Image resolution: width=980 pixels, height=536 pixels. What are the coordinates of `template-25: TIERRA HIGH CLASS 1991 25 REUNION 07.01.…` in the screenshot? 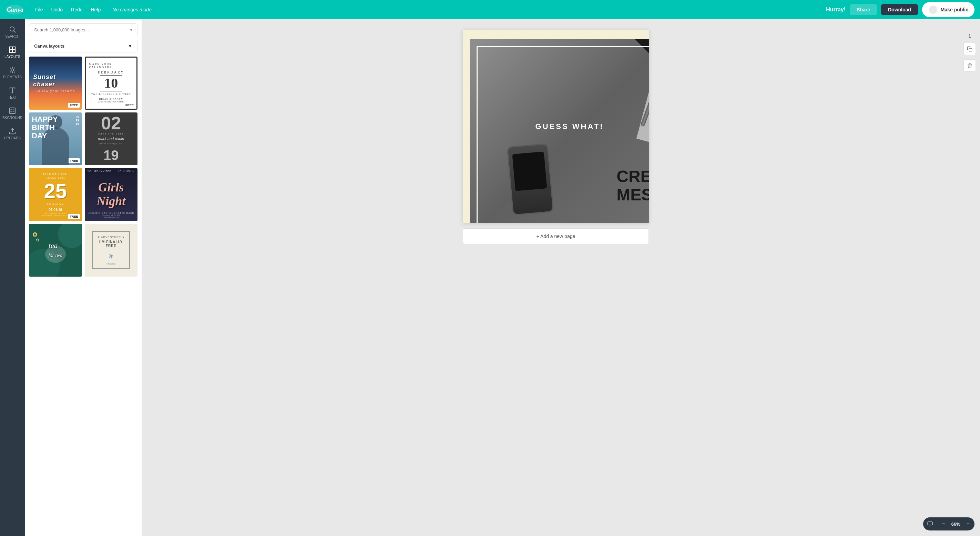 It's located at (56, 195).